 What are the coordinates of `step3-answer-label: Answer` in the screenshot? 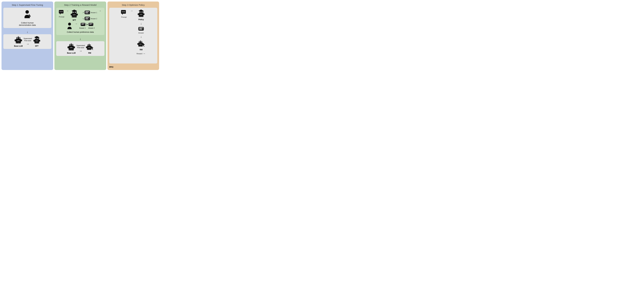 It's located at (141, 33).